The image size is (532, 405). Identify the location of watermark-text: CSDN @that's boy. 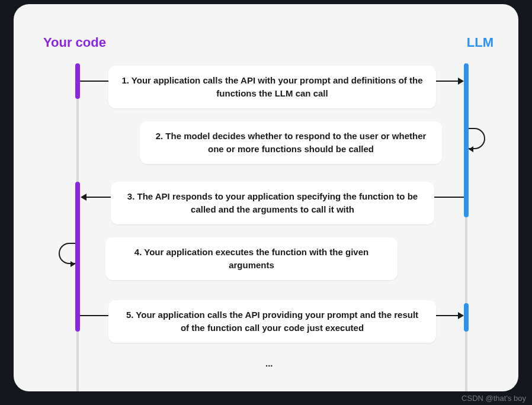
(494, 398).